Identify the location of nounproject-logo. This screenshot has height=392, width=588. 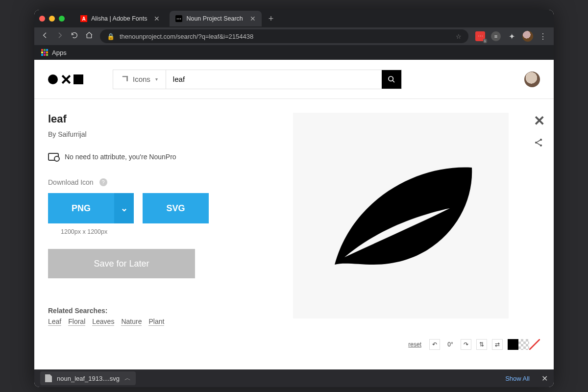
(66, 79).